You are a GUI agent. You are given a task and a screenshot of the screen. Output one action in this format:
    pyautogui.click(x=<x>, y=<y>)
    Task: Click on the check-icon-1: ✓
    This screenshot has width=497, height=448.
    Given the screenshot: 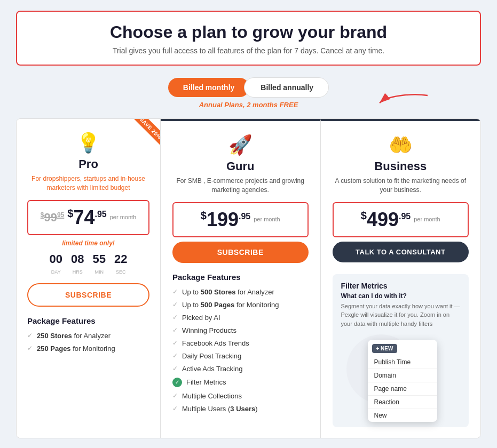 What is the action you would take?
    pyautogui.click(x=30, y=335)
    